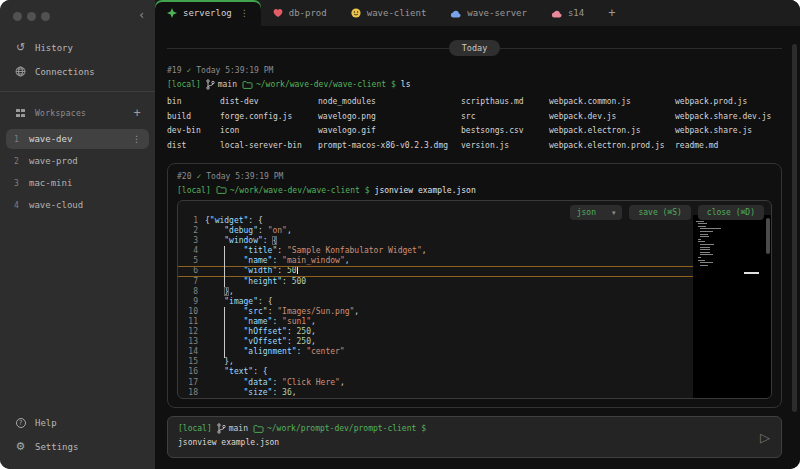 The height and width of the screenshot is (469, 800). I want to click on tab-s14: s14, so click(568, 13).